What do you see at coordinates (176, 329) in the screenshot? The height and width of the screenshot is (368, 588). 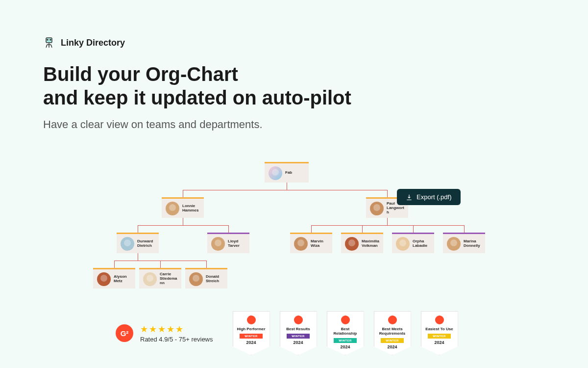 I see `star-rating: ★ ★ ★ ★ ★` at bounding box center [176, 329].